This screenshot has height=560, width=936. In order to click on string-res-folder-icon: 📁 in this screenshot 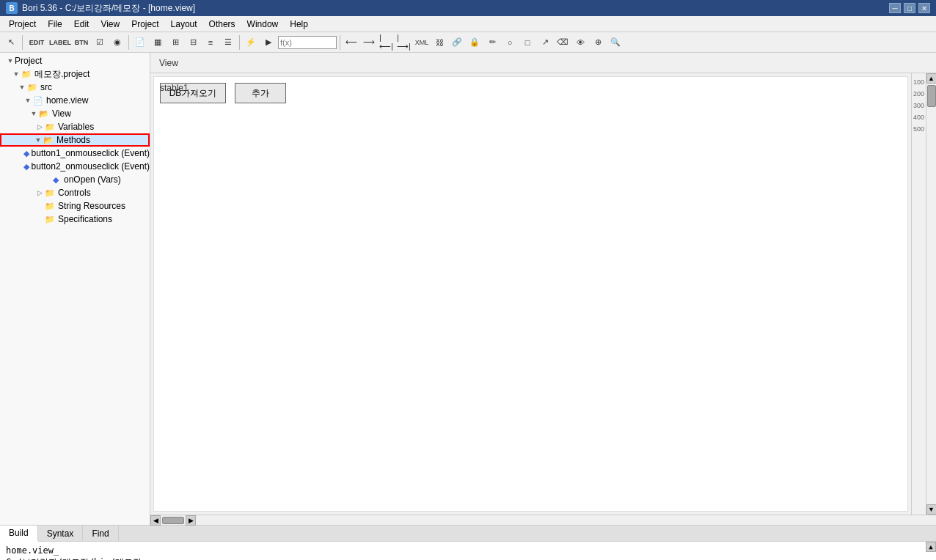, I will do `click(50, 206)`.